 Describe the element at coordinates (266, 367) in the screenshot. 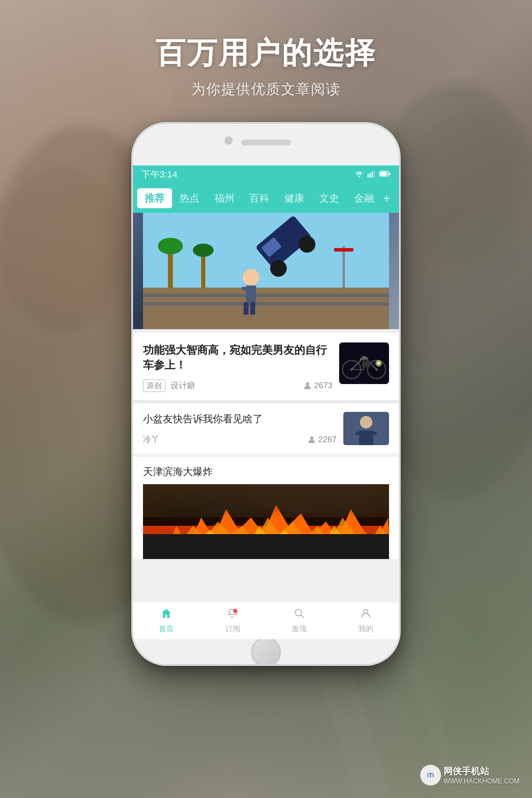

I see `article-card-featured: 功能强大智商高，宛如完美男友的自行车参上！ 原创 设计癖 2673` at that location.